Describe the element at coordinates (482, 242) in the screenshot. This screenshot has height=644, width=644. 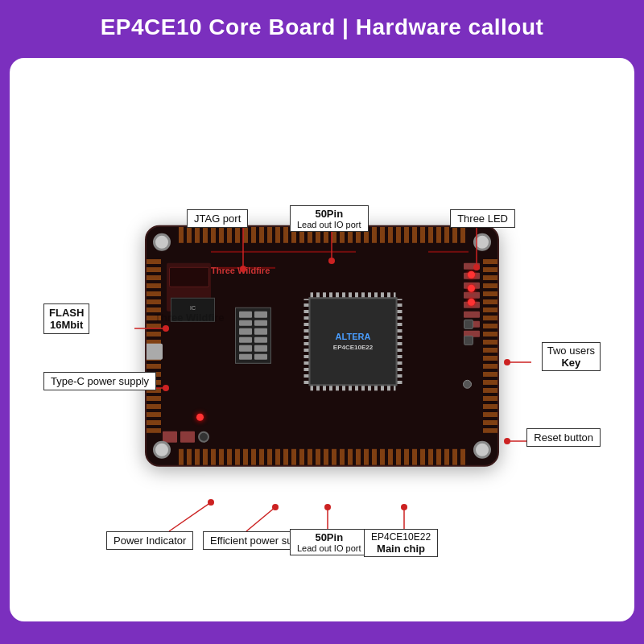
I see `corner-hole-tr` at that location.